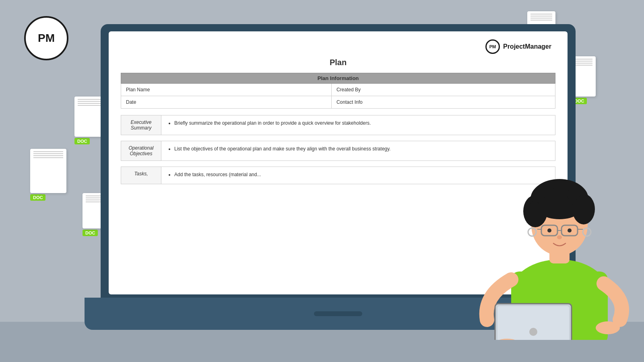 The image size is (644, 362). Describe the element at coordinates (141, 151) in the screenshot. I see `operational-objectives-label: Operational Objectives` at that location.